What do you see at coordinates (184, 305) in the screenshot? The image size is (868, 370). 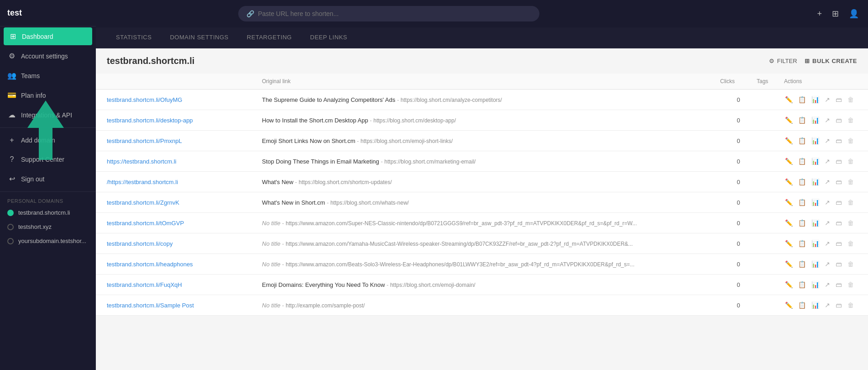 I see `short-link: testbrand.shortcm.li/Sample Post` at bounding box center [184, 305].